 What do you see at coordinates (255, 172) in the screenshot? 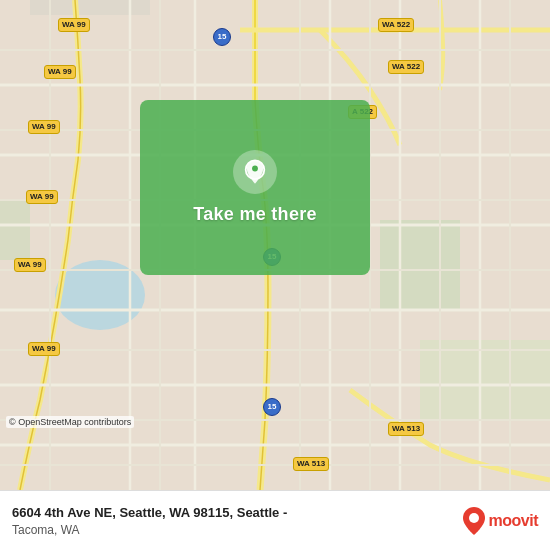
I see `location-pin` at bounding box center [255, 172].